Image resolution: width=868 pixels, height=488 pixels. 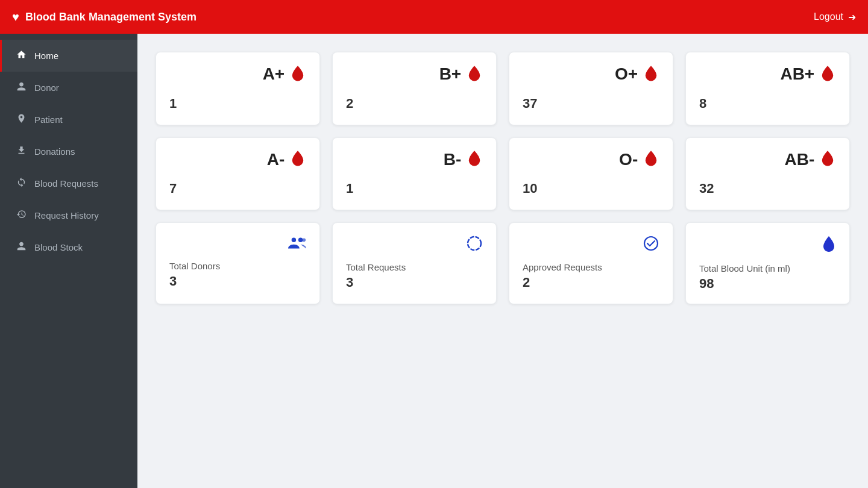 I want to click on sidebar-label-donor: Donor, so click(x=47, y=88).